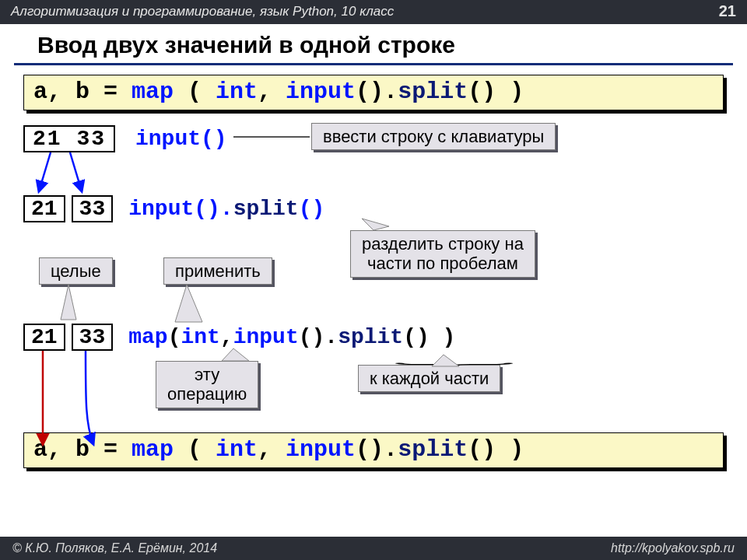  What do you see at coordinates (321, 450) in the screenshot?
I see `kw-input-b: input` at bounding box center [321, 450].